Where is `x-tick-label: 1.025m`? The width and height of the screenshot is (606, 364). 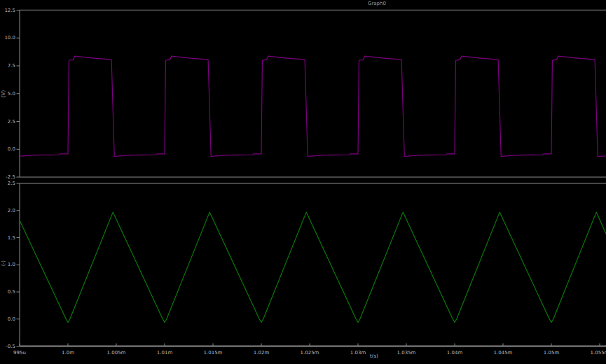
x-tick-label: 1.025m is located at coordinates (310, 353).